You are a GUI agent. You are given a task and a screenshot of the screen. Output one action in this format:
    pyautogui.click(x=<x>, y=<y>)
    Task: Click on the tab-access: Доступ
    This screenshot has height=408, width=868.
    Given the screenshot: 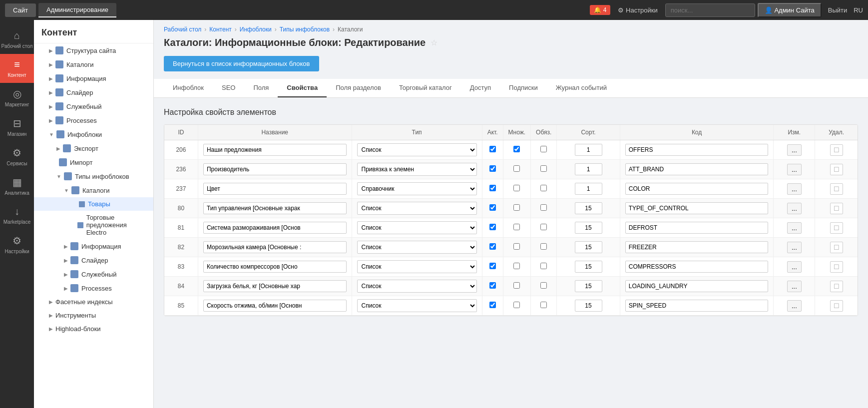 What is the action you would take?
    pyautogui.click(x=480, y=88)
    